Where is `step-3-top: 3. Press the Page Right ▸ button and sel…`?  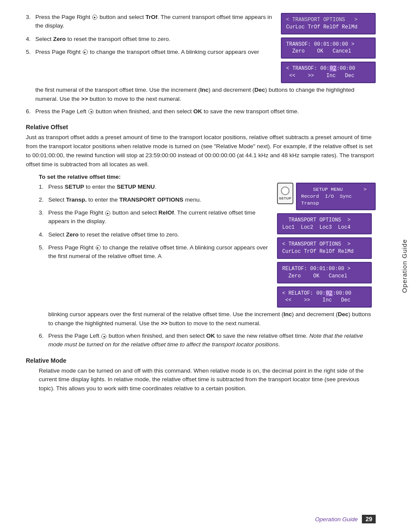 step-3-top: 3. Press the Page Right ▸ button and sel… is located at coordinates (149, 22).